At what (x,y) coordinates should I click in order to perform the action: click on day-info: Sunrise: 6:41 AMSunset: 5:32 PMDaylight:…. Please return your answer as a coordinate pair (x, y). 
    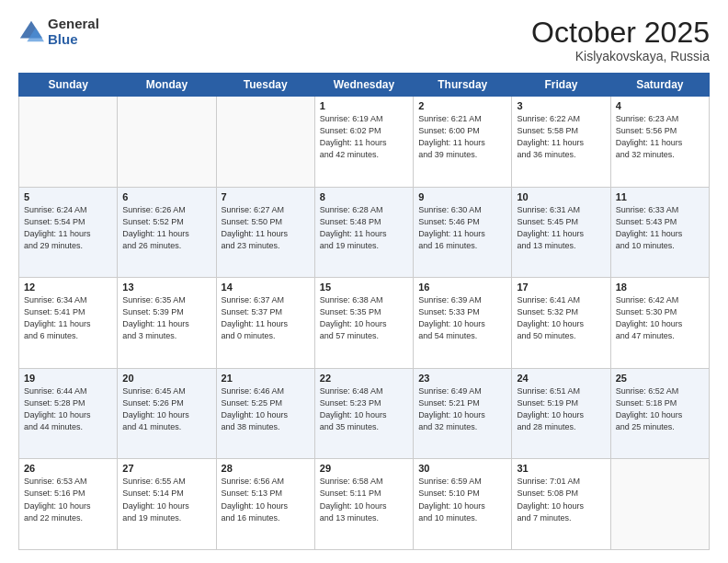
    Looking at the image, I should click on (561, 318).